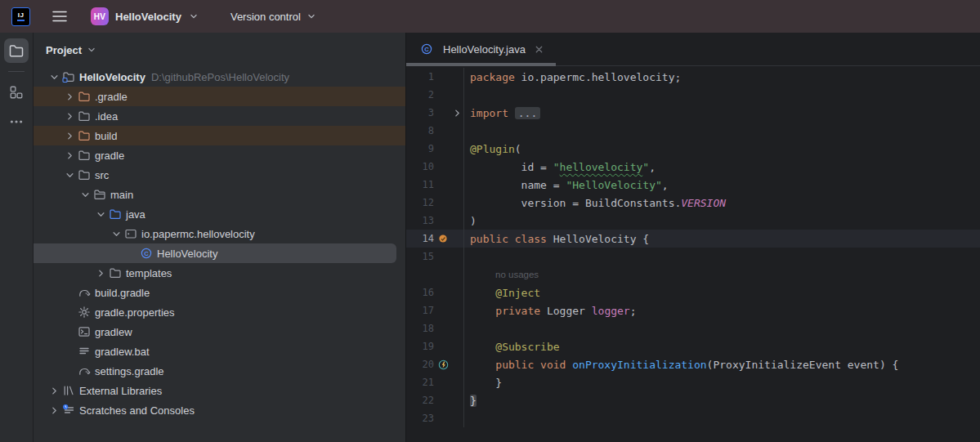  Describe the element at coordinates (435, 239) in the screenshot. I see `editor-gutter: 14` at that location.